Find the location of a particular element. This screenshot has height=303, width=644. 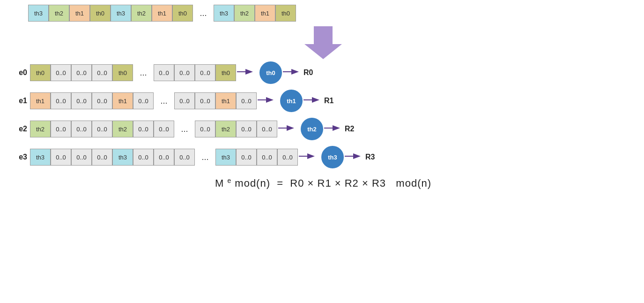

sub-row-e3: e3th30..00..00..0th30..00..00..0...th30.… is located at coordinates (323, 157).